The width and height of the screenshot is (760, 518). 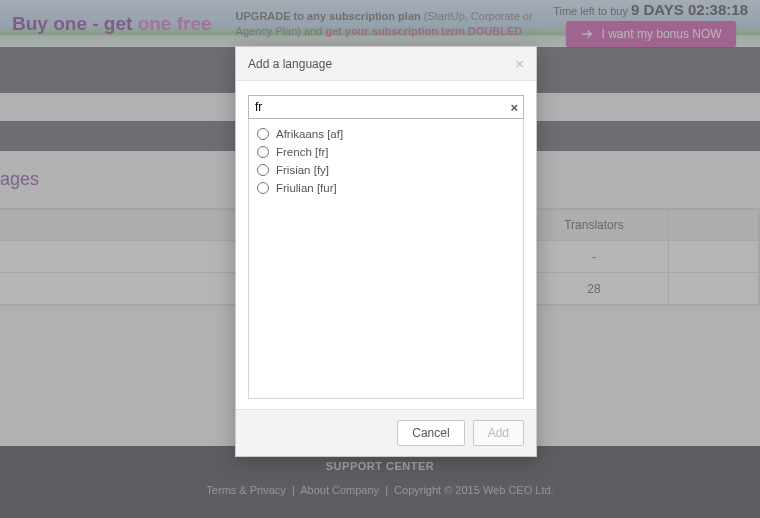 What do you see at coordinates (386, 432) in the screenshot?
I see `modal-footer: Cancel Add` at bounding box center [386, 432].